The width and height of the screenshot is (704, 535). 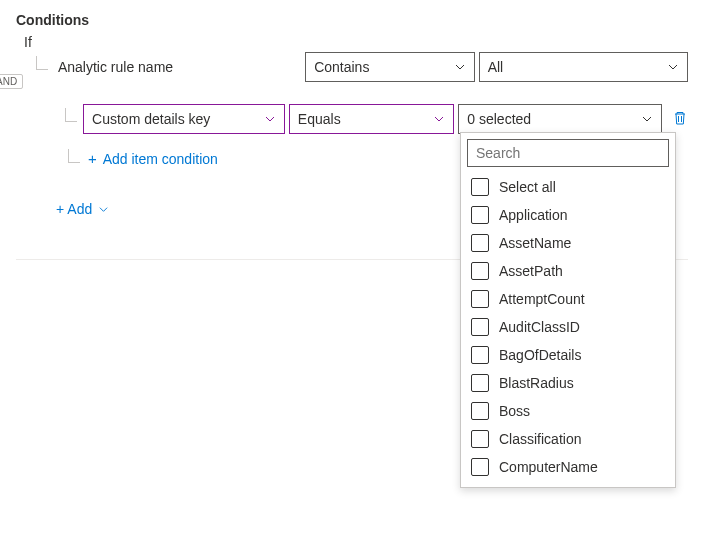 What do you see at coordinates (372, 119) in the screenshot?
I see `operator-select-row2: Equals` at bounding box center [372, 119].